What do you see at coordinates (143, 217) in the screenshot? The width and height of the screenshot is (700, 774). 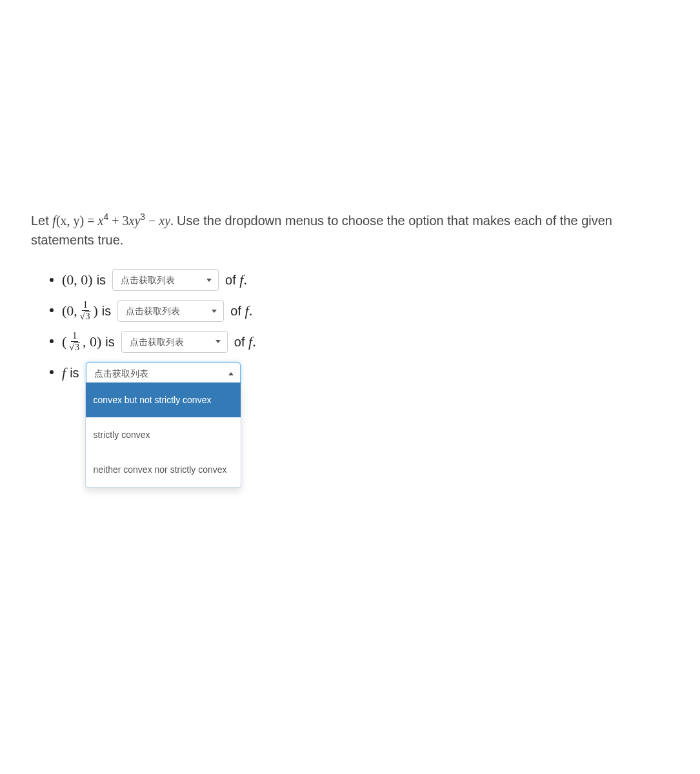 I see `prompt-sup3: 3` at bounding box center [143, 217].